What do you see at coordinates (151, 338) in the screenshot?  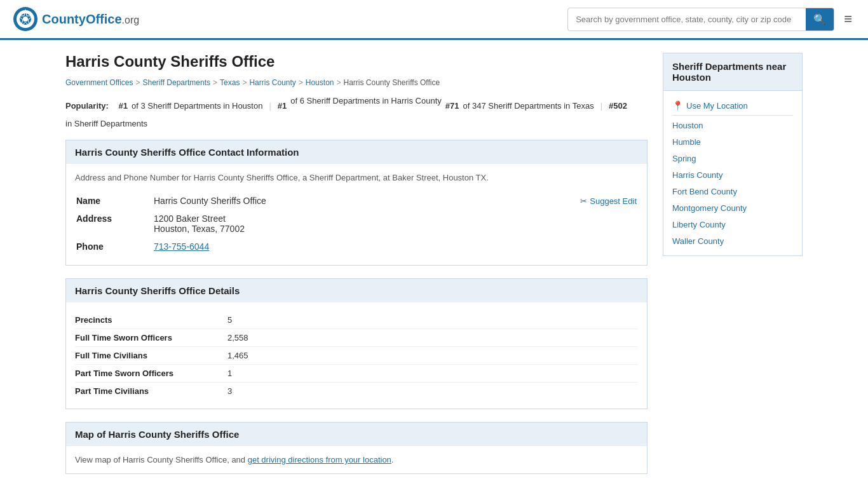 I see `detail-label: Full Time Sworn Officers` at bounding box center [151, 338].